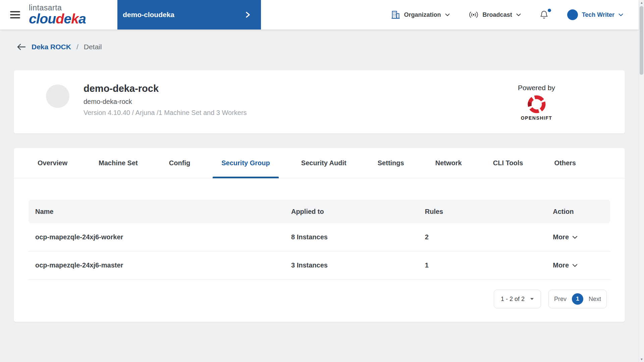  What do you see at coordinates (352, 212) in the screenshot?
I see `column-header-applied-to: Applied to` at bounding box center [352, 212].